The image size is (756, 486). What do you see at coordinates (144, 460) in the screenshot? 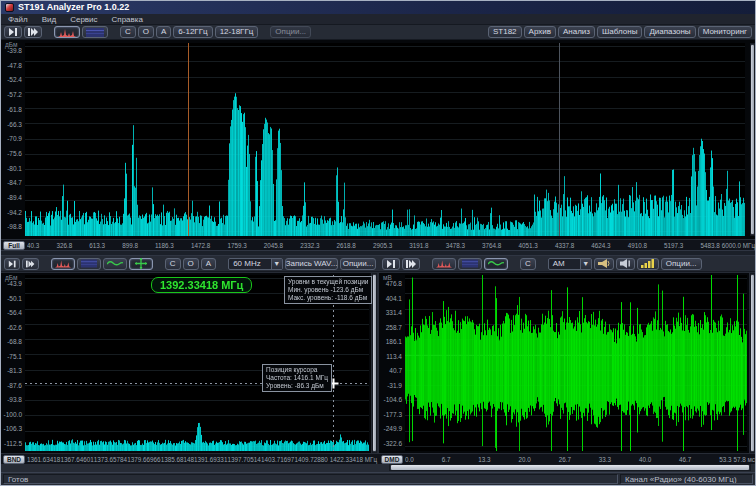
I see `x-tick-label: 1379.66966` at bounding box center [144, 460].